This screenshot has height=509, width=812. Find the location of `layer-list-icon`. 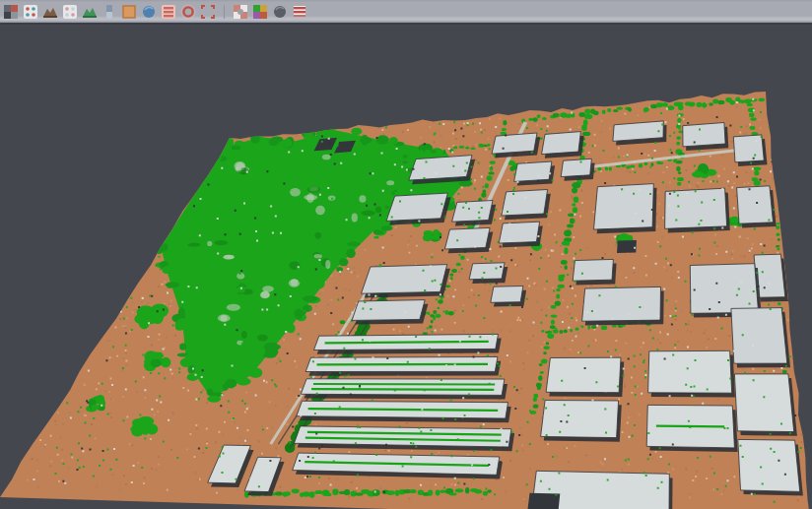

layer-list-icon is located at coordinates (169, 12).